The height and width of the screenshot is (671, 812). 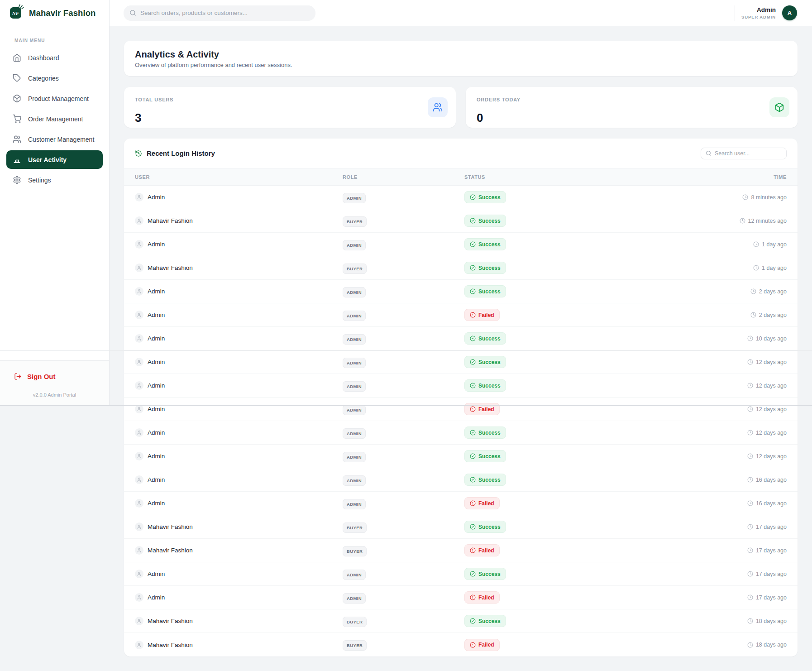 What do you see at coordinates (181, 153) in the screenshot?
I see `login-history-title: Recent Login History` at bounding box center [181, 153].